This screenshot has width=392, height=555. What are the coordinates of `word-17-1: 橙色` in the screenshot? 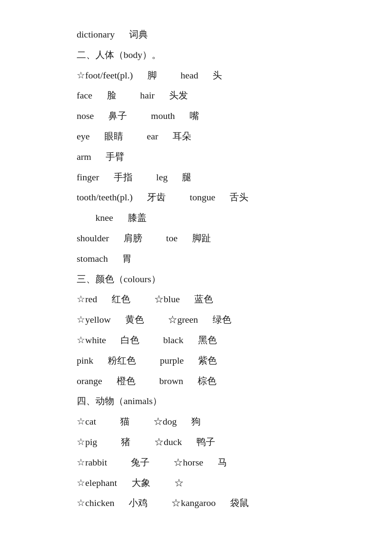 It's located at (121, 381).